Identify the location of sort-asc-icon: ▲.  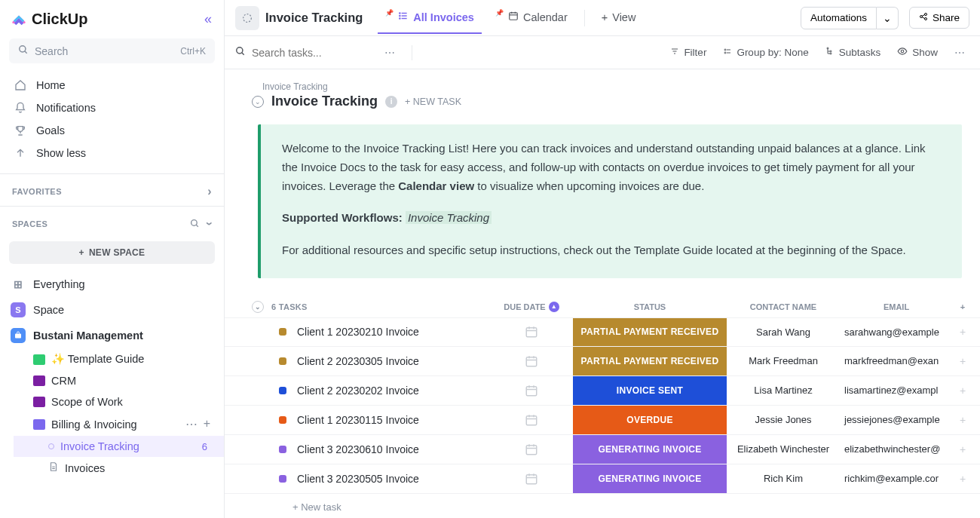
(554, 307).